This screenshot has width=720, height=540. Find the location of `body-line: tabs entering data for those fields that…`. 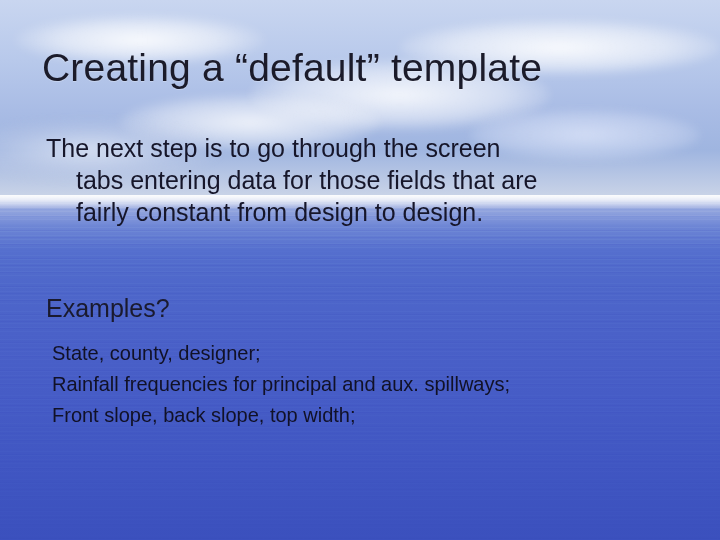

body-line: tabs entering data for those fields that… is located at coordinates (346, 180).